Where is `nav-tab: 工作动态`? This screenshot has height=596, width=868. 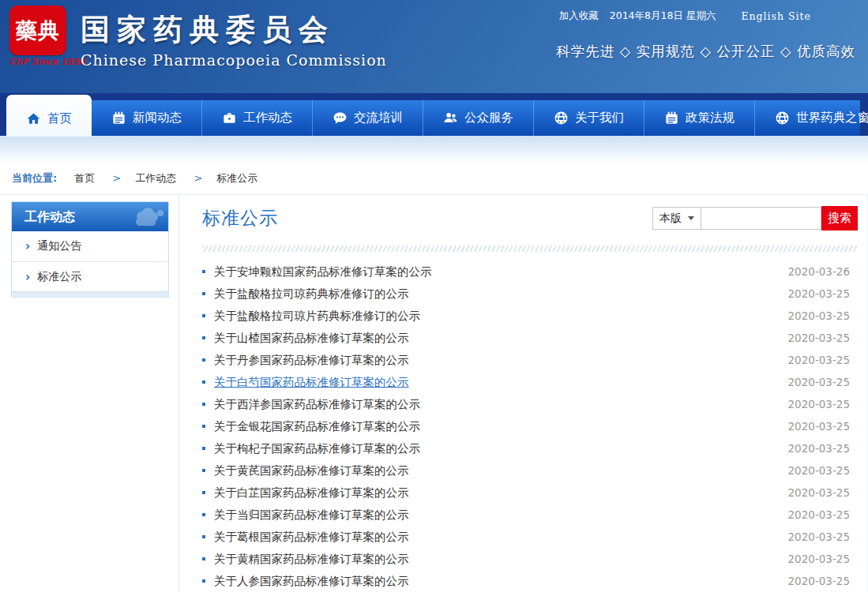 nav-tab: 工作动态 is located at coordinates (257, 118).